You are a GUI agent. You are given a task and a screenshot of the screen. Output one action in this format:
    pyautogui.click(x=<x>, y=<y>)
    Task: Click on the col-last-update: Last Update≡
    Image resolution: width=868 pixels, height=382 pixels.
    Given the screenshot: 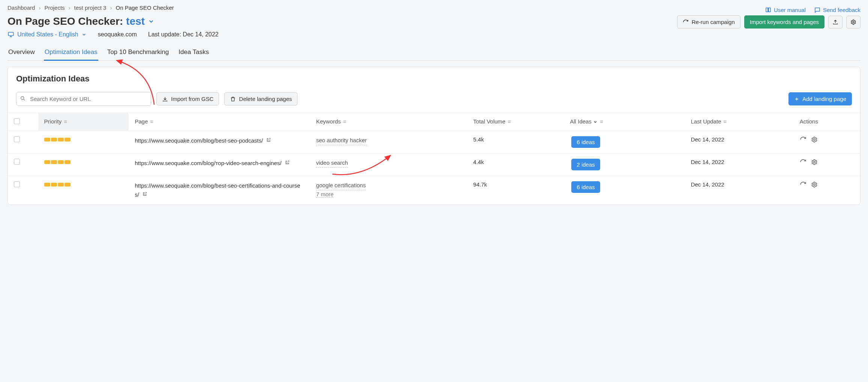 What is the action you would take?
    pyautogui.click(x=739, y=122)
    